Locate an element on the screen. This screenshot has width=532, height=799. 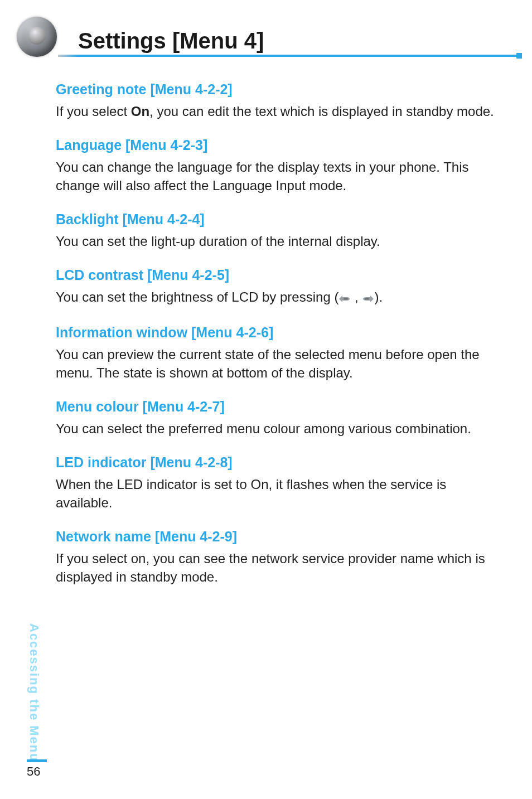
section-heading: Menu colour [Menu 4-2-7] is located at coordinates (278, 407).